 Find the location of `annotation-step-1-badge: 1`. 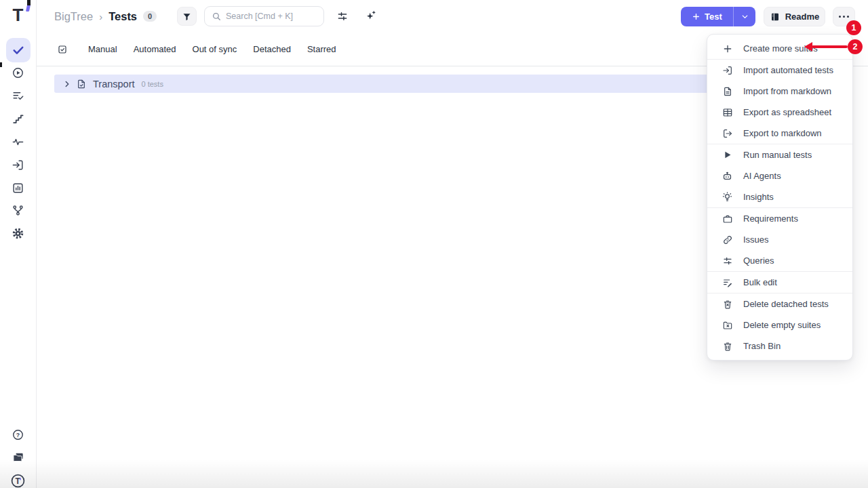

annotation-step-1-badge: 1 is located at coordinates (854, 28).